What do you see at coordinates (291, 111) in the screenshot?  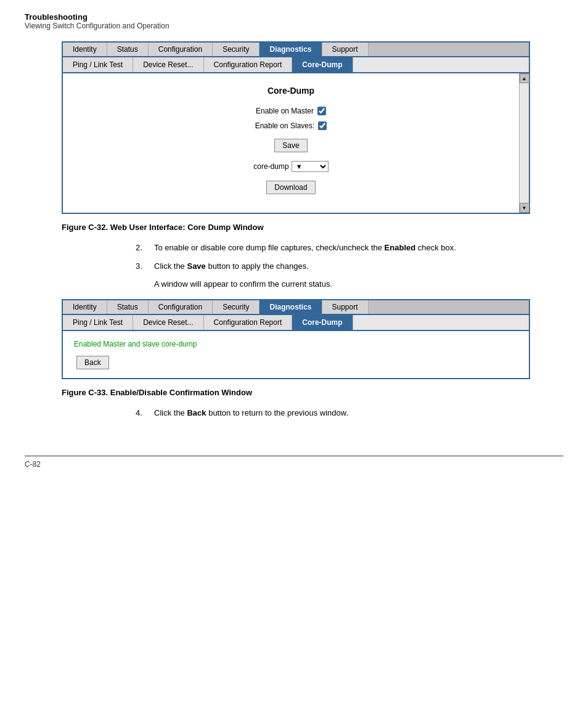 I see `enable-master-row: Enable on Master` at bounding box center [291, 111].